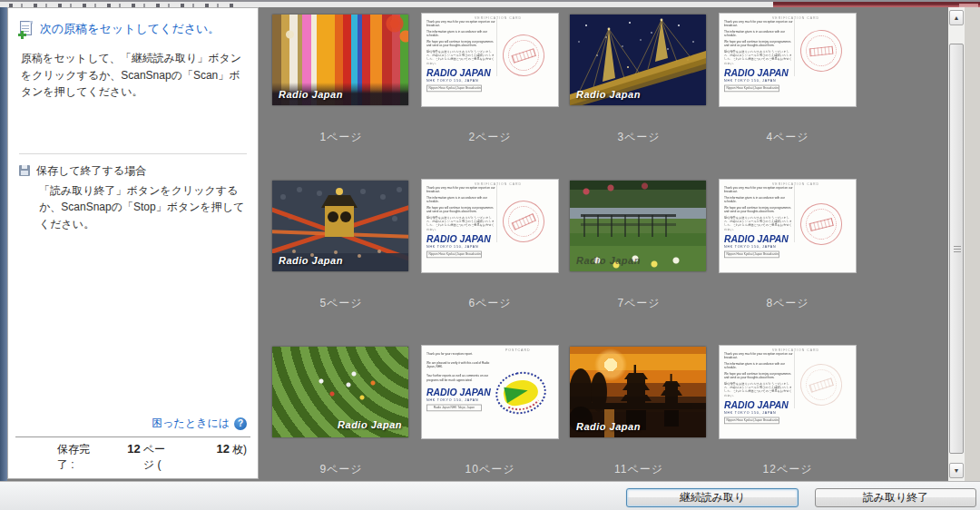  I want to click on page-thumbnail-9: Radio Japan, so click(340, 392).